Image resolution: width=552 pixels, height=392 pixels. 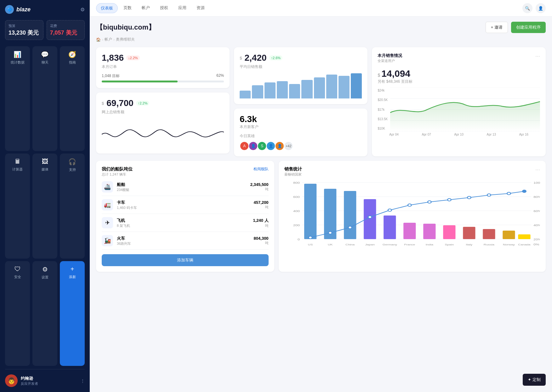 I want to click on add-vehicle-button: 添加车辆, so click(x=185, y=260).